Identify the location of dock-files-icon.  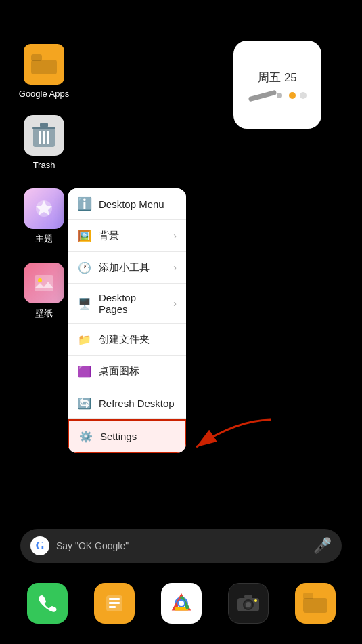
(315, 603).